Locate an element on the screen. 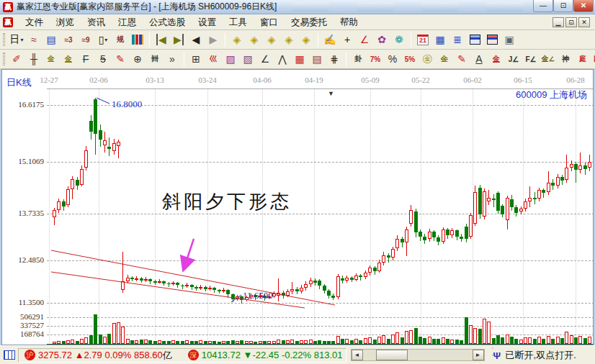 This screenshot has width=595, height=364. toolbar-button: ▯▾ is located at coordinates (103, 40).